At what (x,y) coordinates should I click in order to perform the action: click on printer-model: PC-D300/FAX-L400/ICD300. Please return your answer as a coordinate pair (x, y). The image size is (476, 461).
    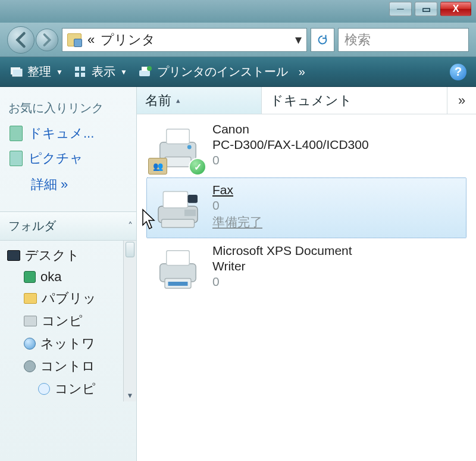
    Looking at the image, I should click on (290, 145).